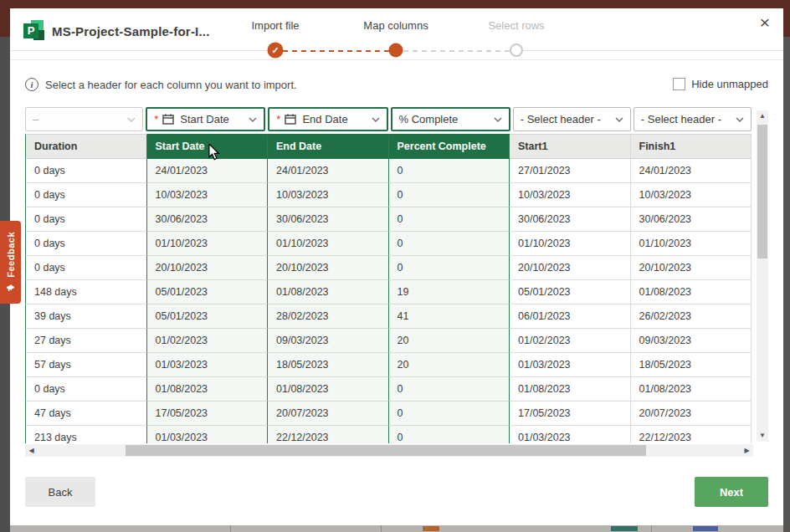 Image resolution: width=790 pixels, height=532 pixels. What do you see at coordinates (86, 435) in the screenshot?
I see `table-cell: 213 days` at bounding box center [86, 435].